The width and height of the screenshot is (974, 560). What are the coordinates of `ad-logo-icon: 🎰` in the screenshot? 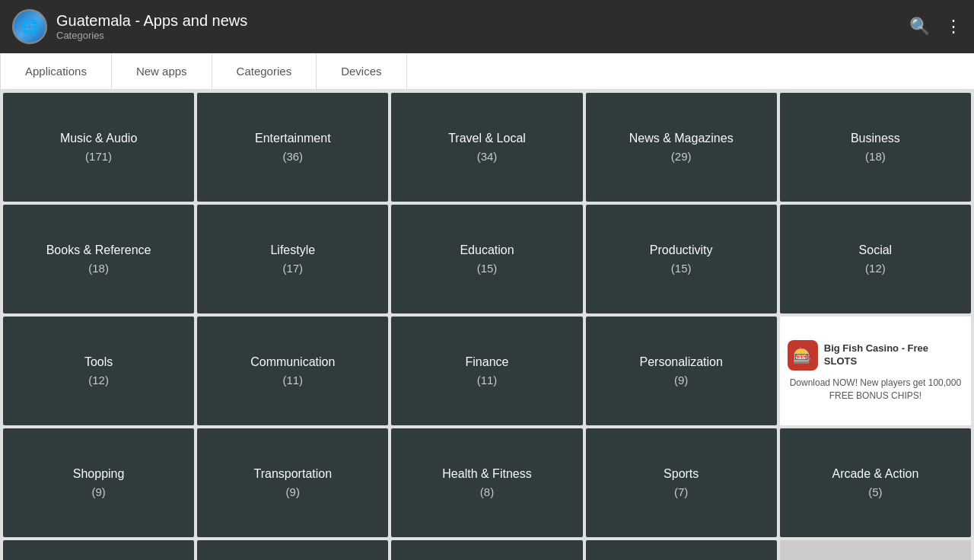 It's located at (803, 355).